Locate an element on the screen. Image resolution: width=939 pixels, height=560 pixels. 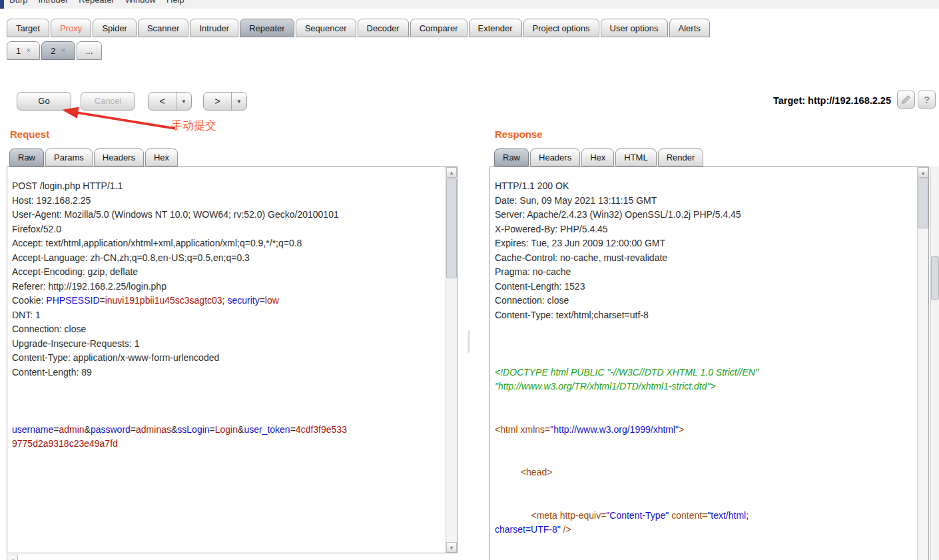
request-tab-hex: Hex is located at coordinates (161, 157).